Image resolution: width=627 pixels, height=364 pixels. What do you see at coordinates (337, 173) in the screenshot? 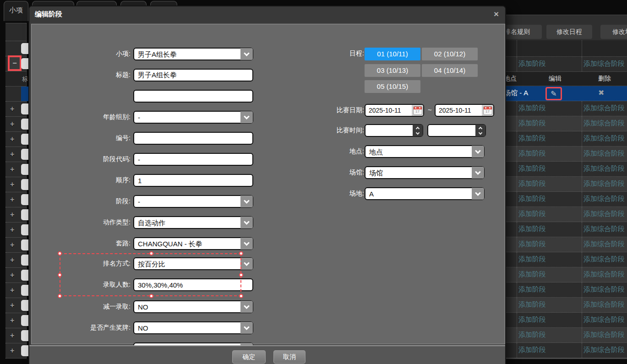
I see `venue-label: 场馆:` at bounding box center [337, 173].